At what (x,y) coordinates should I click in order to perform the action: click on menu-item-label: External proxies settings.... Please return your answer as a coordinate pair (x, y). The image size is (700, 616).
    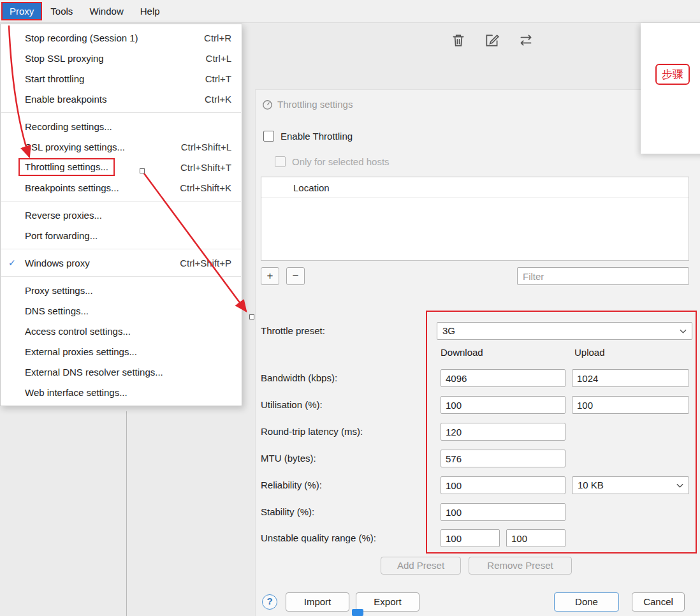
    Looking at the image, I should click on (81, 352).